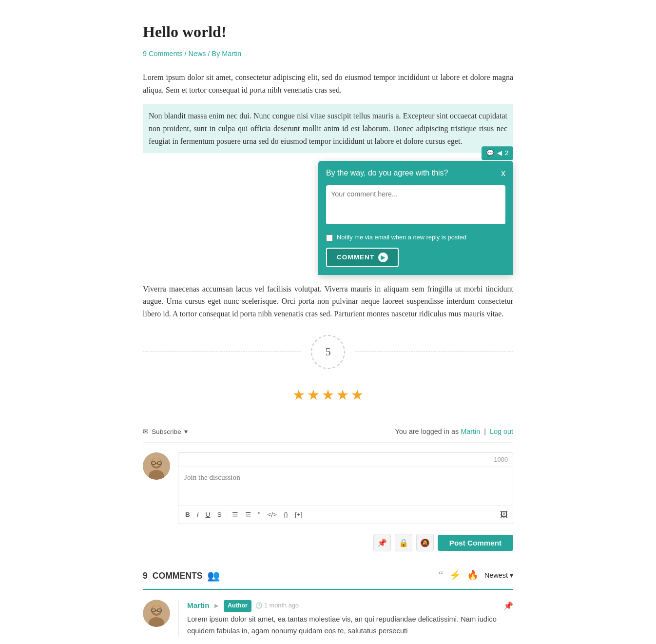  I want to click on comment-body: Martin ► Author 🕐 1 month ago 📌 Lorem ip…, so click(346, 618).